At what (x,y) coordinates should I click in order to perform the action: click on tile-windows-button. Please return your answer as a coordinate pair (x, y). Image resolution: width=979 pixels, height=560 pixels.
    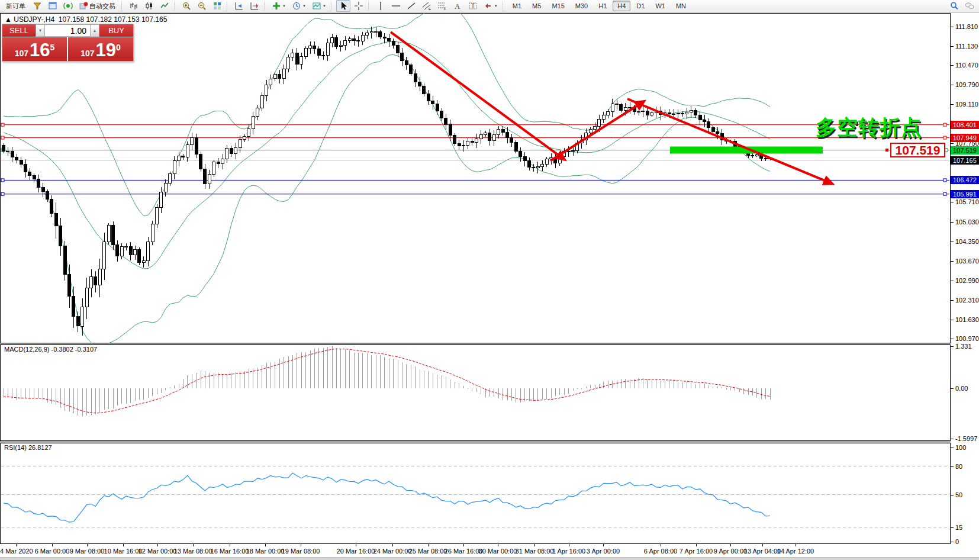
    Looking at the image, I should click on (217, 6).